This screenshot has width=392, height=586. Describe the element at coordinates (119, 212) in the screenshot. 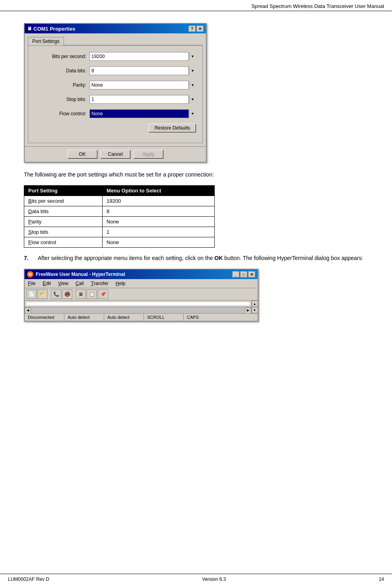

I see `table-row: Data bits 8` at that location.